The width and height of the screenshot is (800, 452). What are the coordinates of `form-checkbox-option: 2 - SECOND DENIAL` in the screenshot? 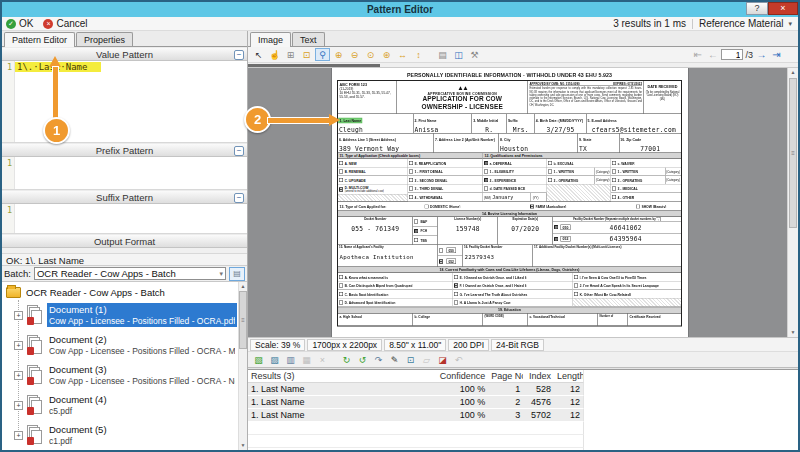 It's located at (446, 180).